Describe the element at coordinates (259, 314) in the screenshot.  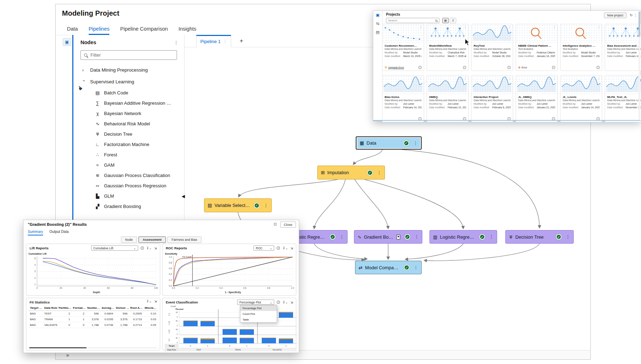
I see `menu-item-count-plot: Count Plot` at that location.